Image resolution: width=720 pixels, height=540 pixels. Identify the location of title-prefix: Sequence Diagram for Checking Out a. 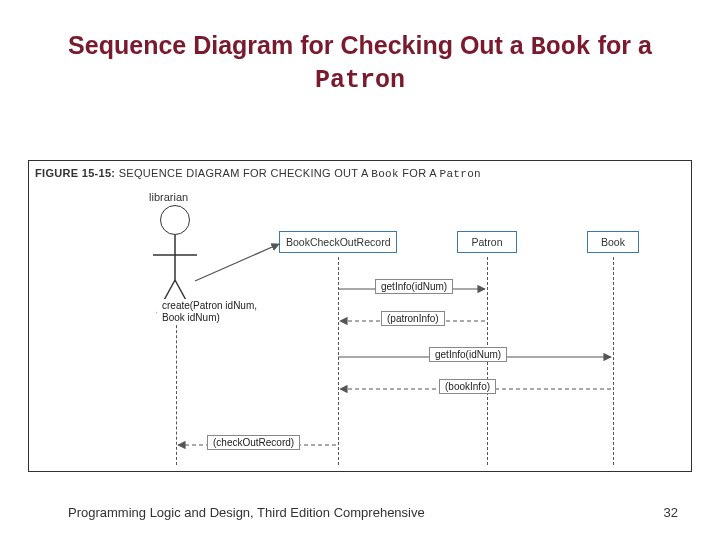
(300, 45).